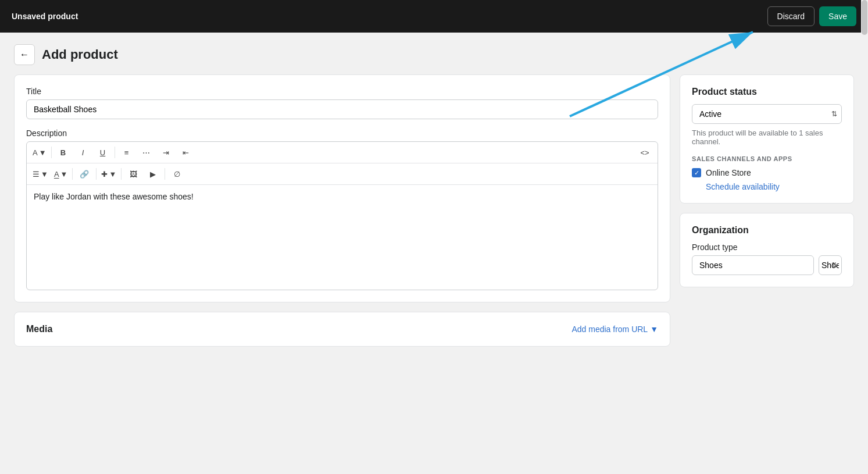  Describe the element at coordinates (812, 16) in the screenshot. I see `top-nav-actions: Discard Save` at that location.